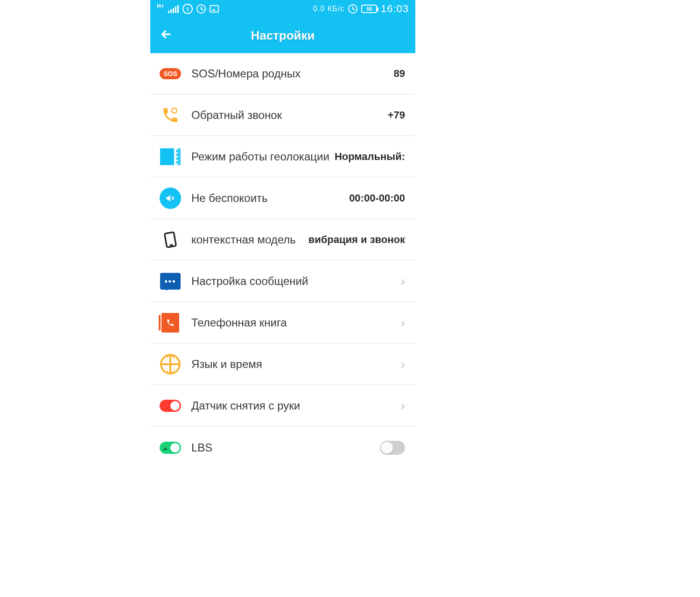  Describe the element at coordinates (369, 9) in the screenshot. I see `battery-icon: 59` at that location.